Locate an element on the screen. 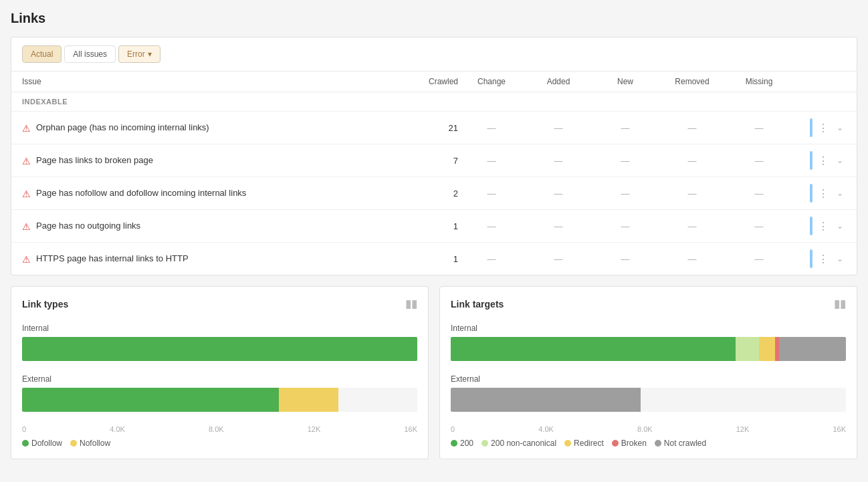  legend-dot-broken is located at coordinates (615, 443).